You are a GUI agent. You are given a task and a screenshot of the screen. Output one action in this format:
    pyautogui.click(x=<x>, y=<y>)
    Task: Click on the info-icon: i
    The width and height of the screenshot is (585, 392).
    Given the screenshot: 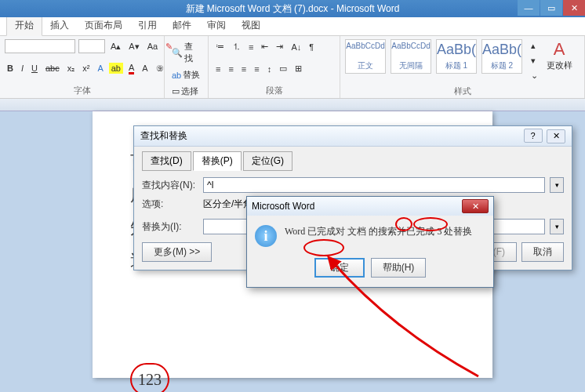 What is the action you would take?
    pyautogui.click(x=266, y=236)
    